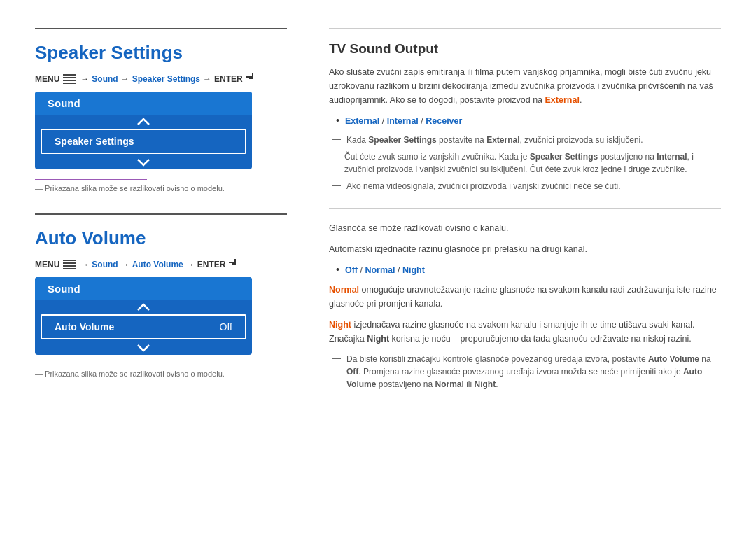 This screenshot has height=534, width=756. What do you see at coordinates (336, 186) in the screenshot?
I see `dash3-sym: ―` at bounding box center [336, 186].